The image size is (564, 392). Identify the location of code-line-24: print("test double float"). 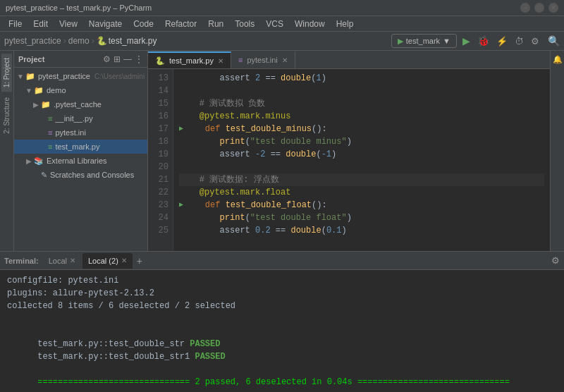
(362, 218).